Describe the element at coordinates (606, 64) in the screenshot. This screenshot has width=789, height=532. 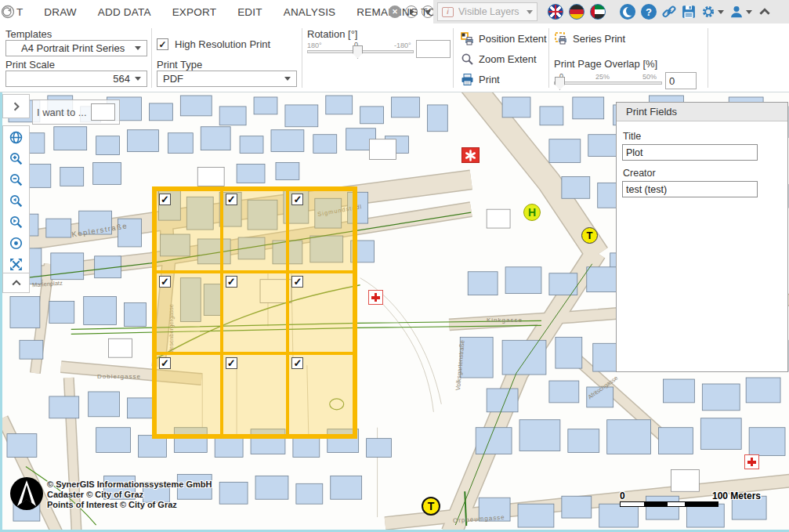
I see `overlap-label: Print Page Overlap [%]` at that location.